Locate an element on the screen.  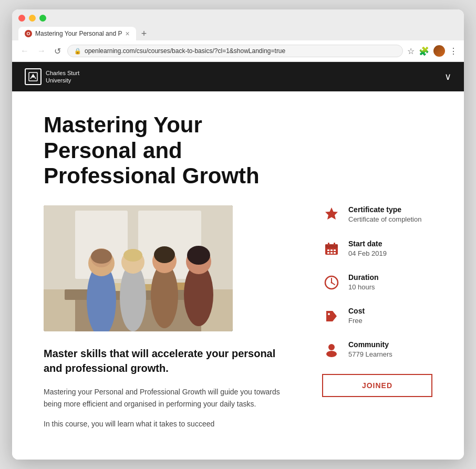
community-person-icon is located at coordinates (332, 350).